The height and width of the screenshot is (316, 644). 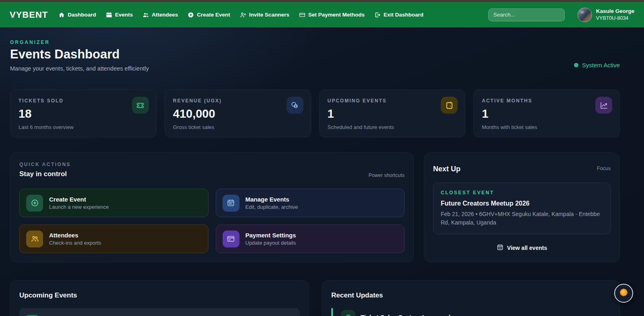 What do you see at coordinates (315, 114) in the screenshot?
I see `stats-row: TICKETS SOLD 18 Last 6 months overview R…` at bounding box center [315, 114].